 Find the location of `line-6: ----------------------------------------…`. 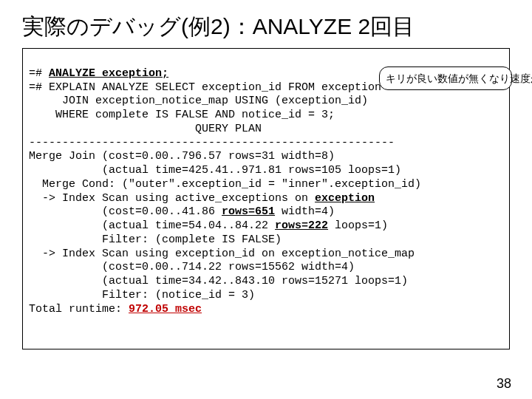

line-6: ----------------------------------------… is located at coordinates (211, 143).